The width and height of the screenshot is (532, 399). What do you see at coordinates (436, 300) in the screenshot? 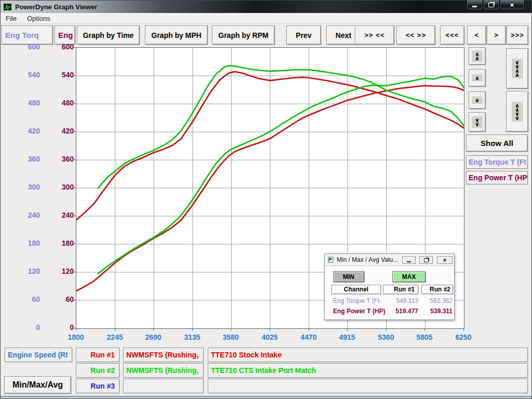
I see `torque-row-run2-max: 562.362` at bounding box center [436, 300].